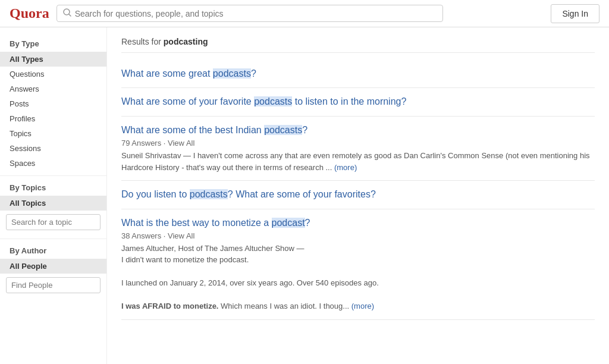 The width and height of the screenshot is (609, 364). What do you see at coordinates (358, 195) in the screenshot?
I see `result-item: Do you listen to podcasts? What are some…` at bounding box center [358, 195].